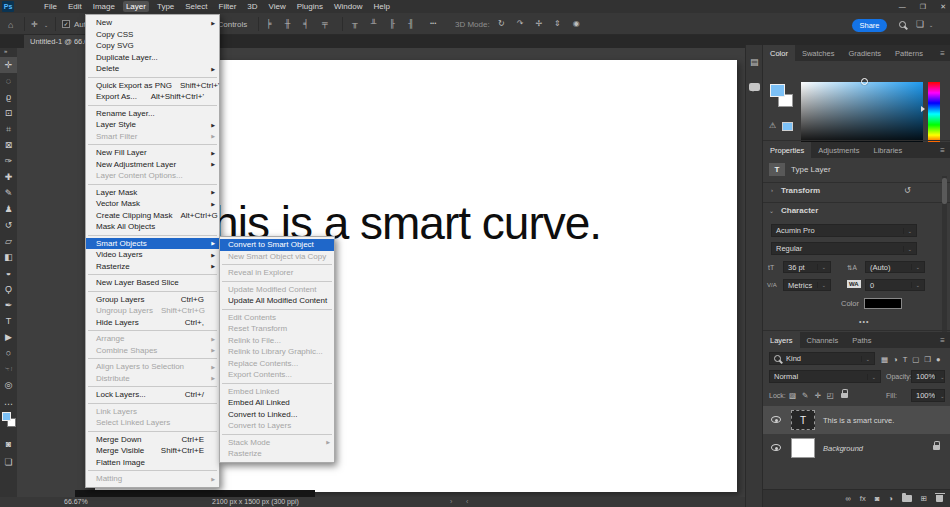 The width and height of the screenshot is (950, 507). What do you see at coordinates (787, 150) in the screenshot?
I see `panel-tab: Properties` at bounding box center [787, 150].